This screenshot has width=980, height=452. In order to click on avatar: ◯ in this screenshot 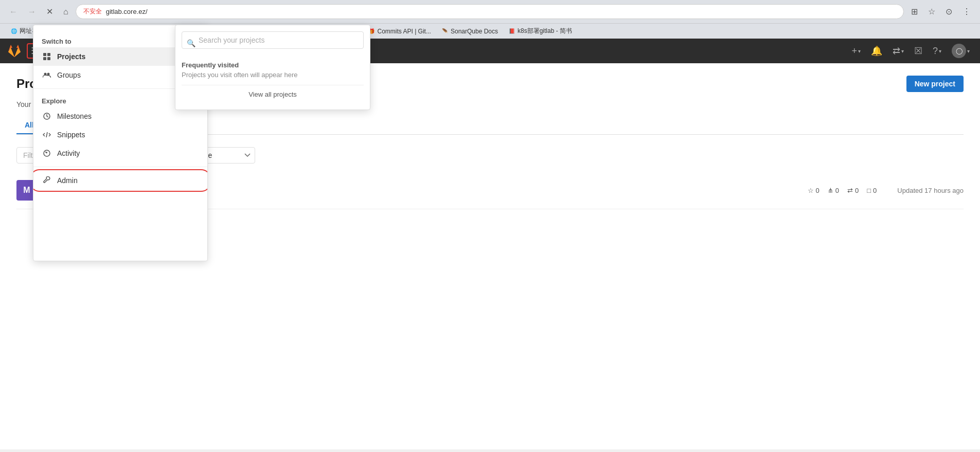, I will do `click(959, 51)`.